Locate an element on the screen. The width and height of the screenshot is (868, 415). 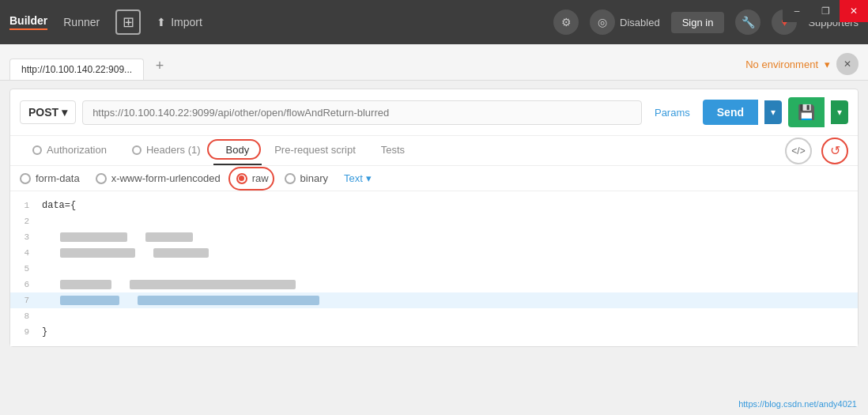
code-line-9: 9 } is located at coordinates (434, 332).